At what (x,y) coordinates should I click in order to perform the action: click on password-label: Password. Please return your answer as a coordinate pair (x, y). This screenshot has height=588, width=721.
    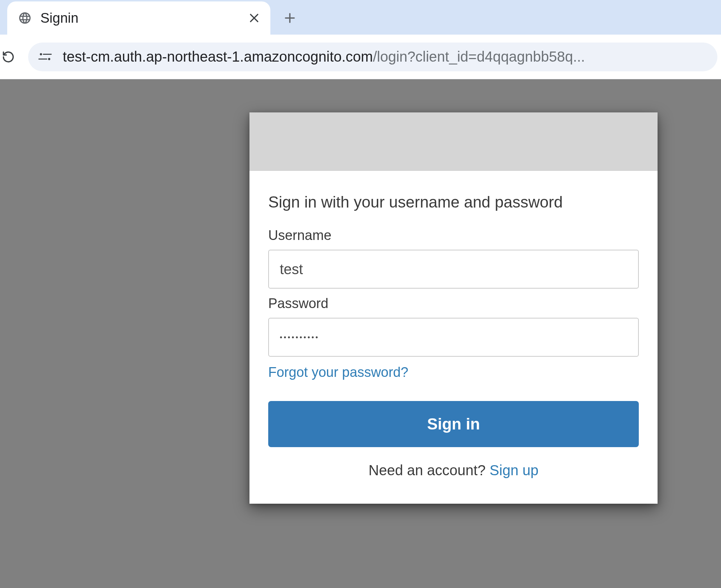
    Looking at the image, I should click on (454, 303).